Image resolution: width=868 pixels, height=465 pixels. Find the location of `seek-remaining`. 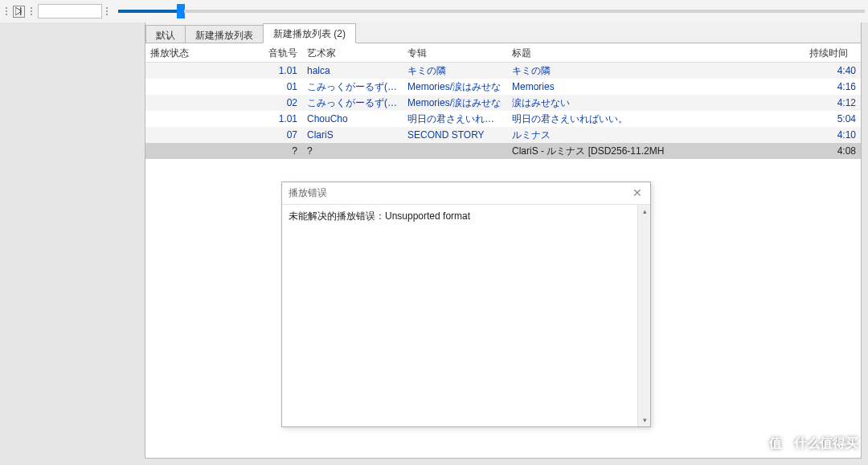

seek-remaining is located at coordinates (524, 11).